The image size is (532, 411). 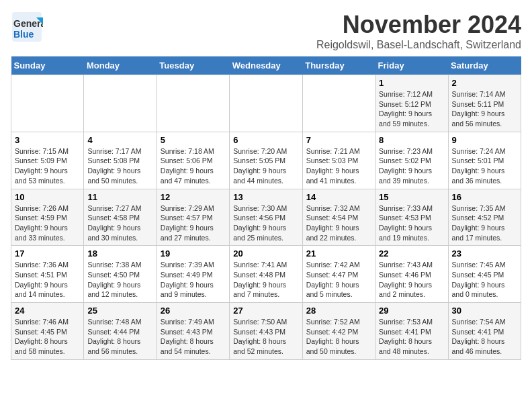 I want to click on day-number: 2, so click(x=485, y=83).